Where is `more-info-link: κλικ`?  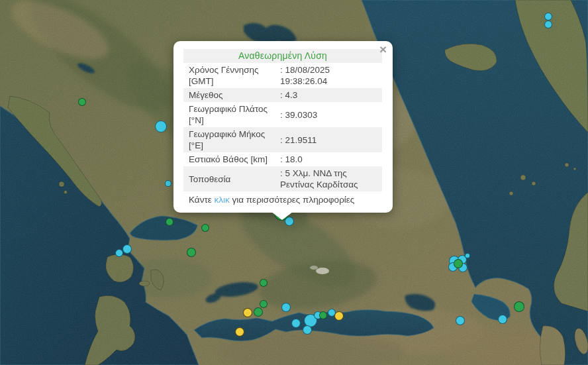 more-info-link: κλικ is located at coordinates (222, 200).